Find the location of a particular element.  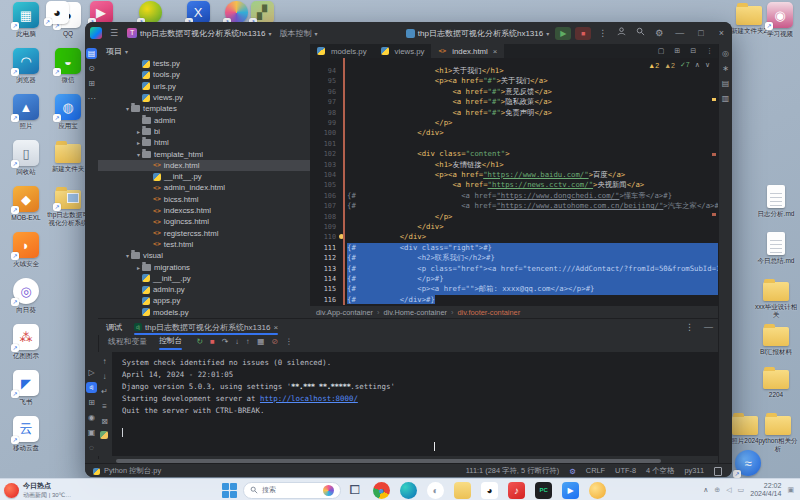

python-console-tool-icon: dj is located at coordinates (92, 388).